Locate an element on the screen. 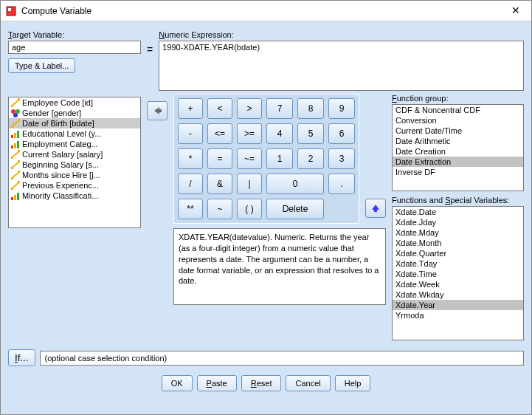  keypad-key-: | is located at coordinates (249, 184).